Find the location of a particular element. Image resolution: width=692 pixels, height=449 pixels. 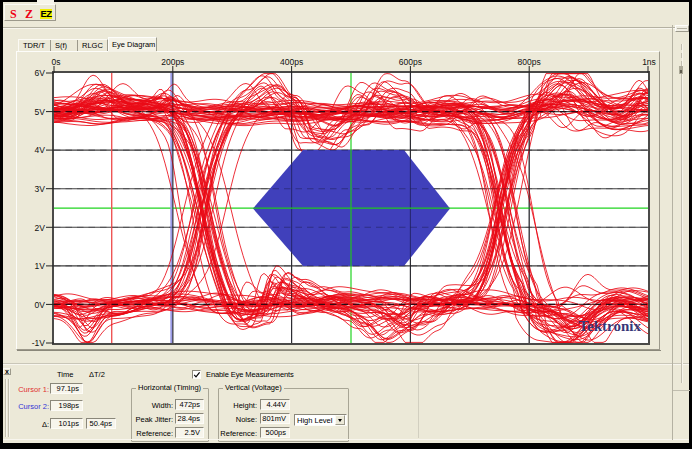

svg-text: 6V is located at coordinates (40, 73).